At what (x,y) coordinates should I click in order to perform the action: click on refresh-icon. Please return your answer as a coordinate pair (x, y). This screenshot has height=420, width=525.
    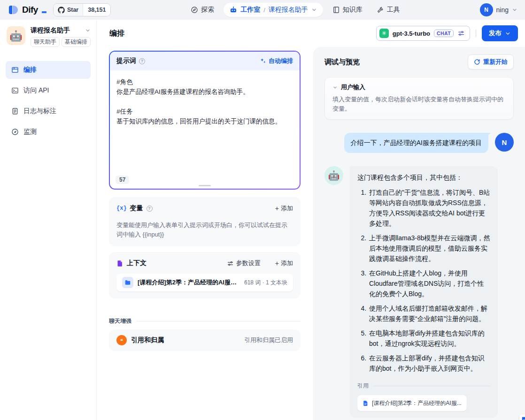
    Looking at the image, I should click on (477, 62).